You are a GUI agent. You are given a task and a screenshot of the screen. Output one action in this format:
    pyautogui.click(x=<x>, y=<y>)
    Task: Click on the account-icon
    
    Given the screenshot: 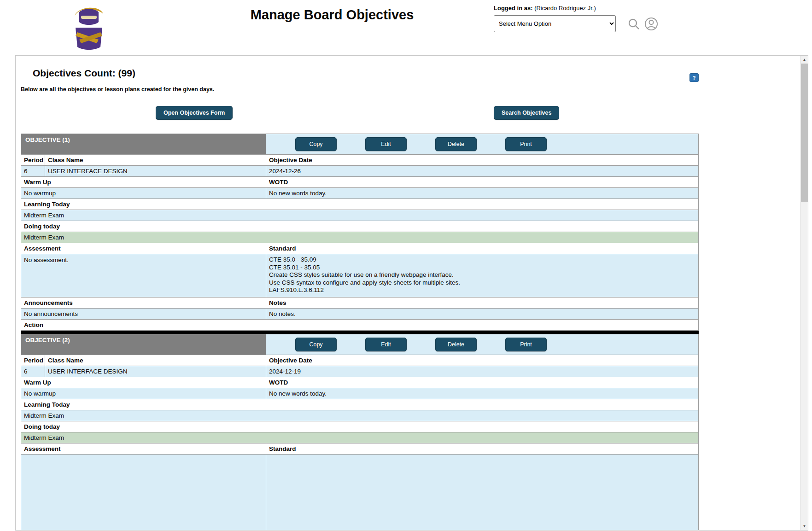 What is the action you would take?
    pyautogui.click(x=651, y=24)
    